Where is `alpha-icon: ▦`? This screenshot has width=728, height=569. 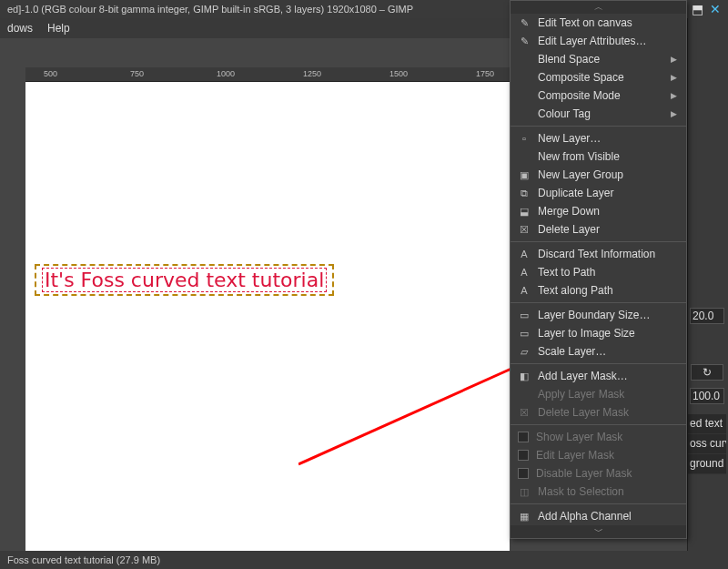
alpha-icon: ▦ is located at coordinates (524, 516).